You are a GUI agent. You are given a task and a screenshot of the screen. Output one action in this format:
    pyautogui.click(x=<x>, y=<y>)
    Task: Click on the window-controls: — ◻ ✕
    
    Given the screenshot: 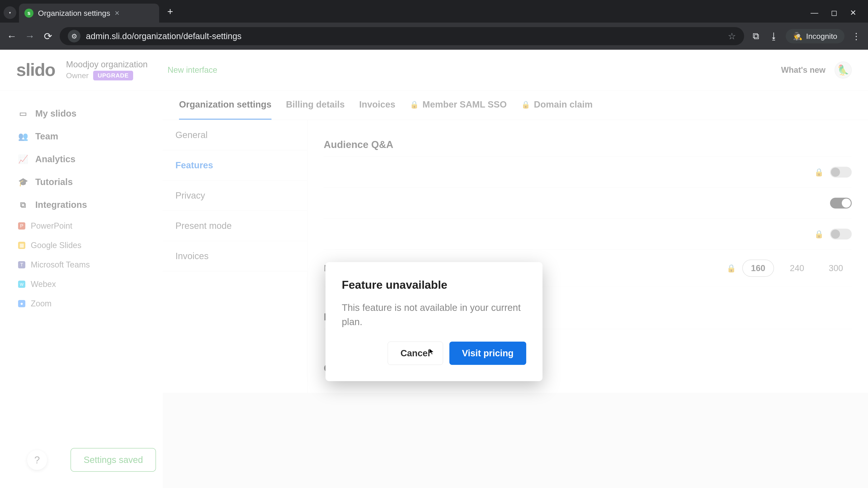 What is the action you would take?
    pyautogui.click(x=838, y=15)
    